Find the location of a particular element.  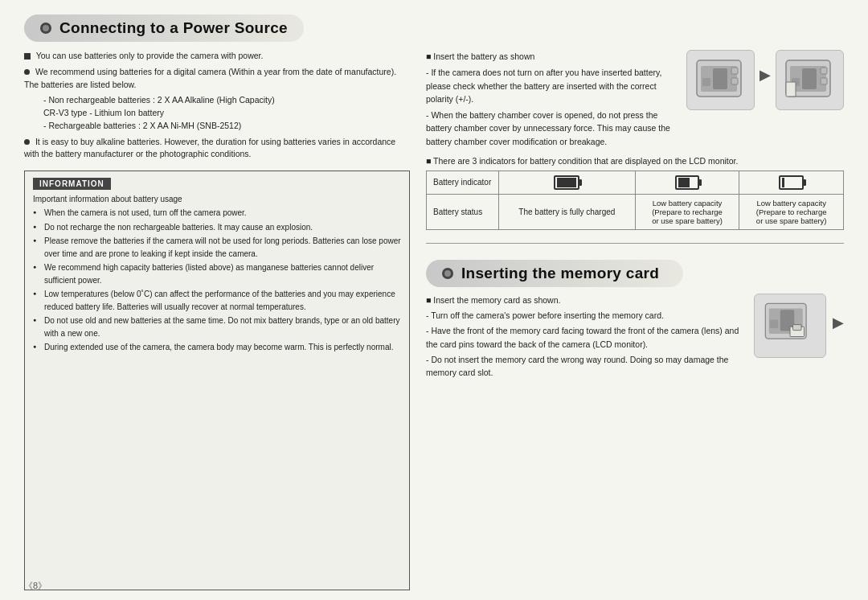

battery-status-low1: Low battery capacity(Prepare to recharge… is located at coordinates (687, 212).